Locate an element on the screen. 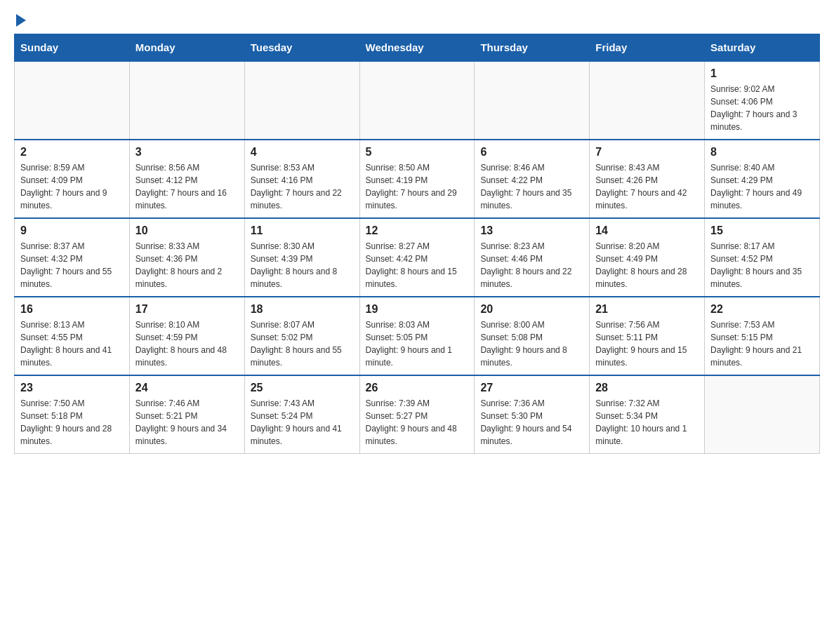 The image size is (834, 644). day-number: 22 is located at coordinates (762, 309).